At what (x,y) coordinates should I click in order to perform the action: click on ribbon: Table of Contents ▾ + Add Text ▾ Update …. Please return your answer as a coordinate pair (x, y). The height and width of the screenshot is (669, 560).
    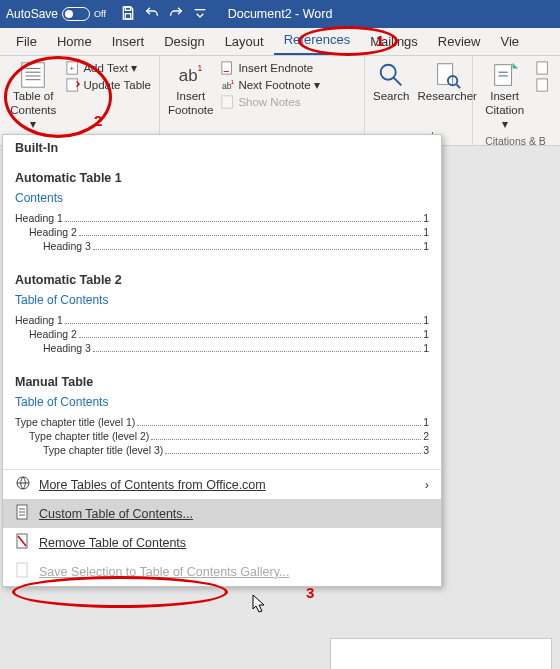
    Looking at the image, I should click on (280, 101).